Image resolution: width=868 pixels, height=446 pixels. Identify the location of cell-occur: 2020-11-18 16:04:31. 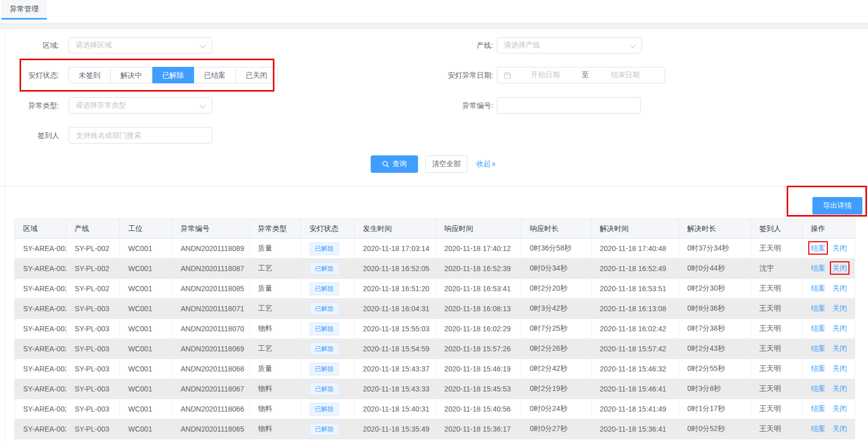
(395, 309).